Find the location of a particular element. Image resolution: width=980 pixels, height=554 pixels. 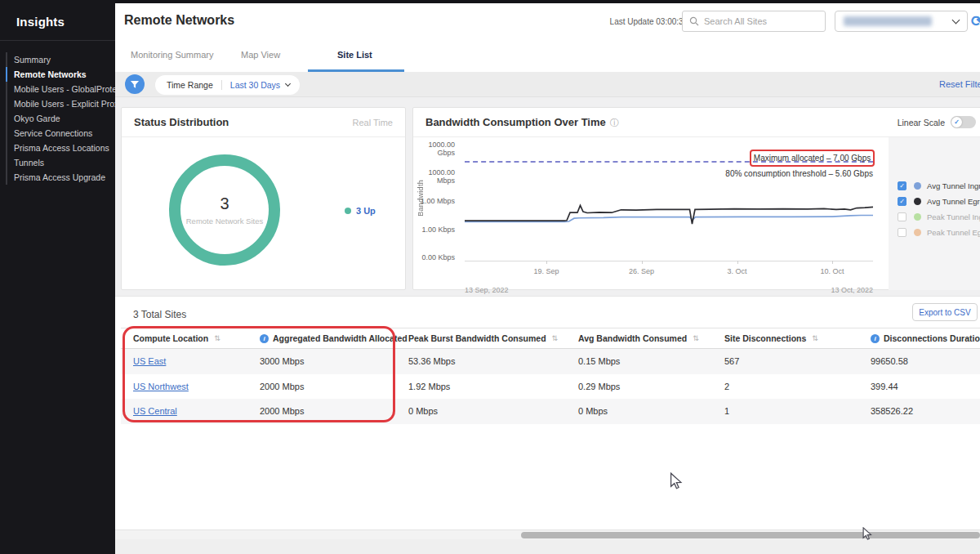

legend-item-peak-tunnel-ingress: Peak Tunnel Ingress is located at coordinates (934, 217).